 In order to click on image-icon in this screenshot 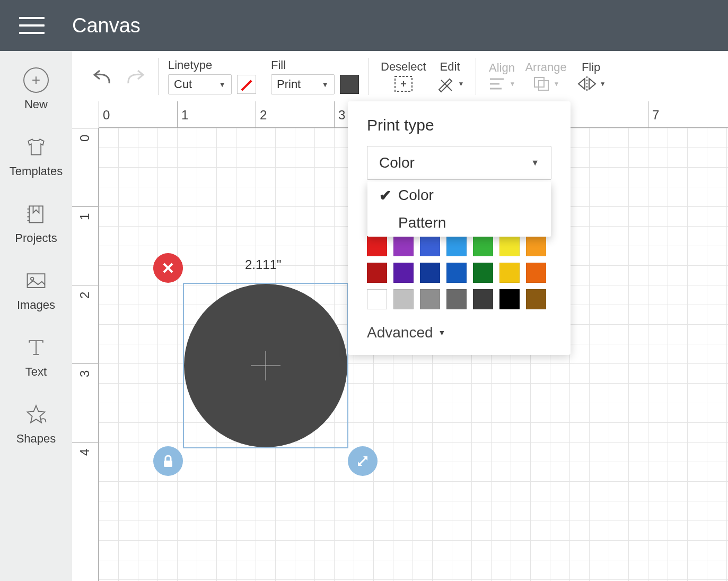, I will do `click(36, 281)`.